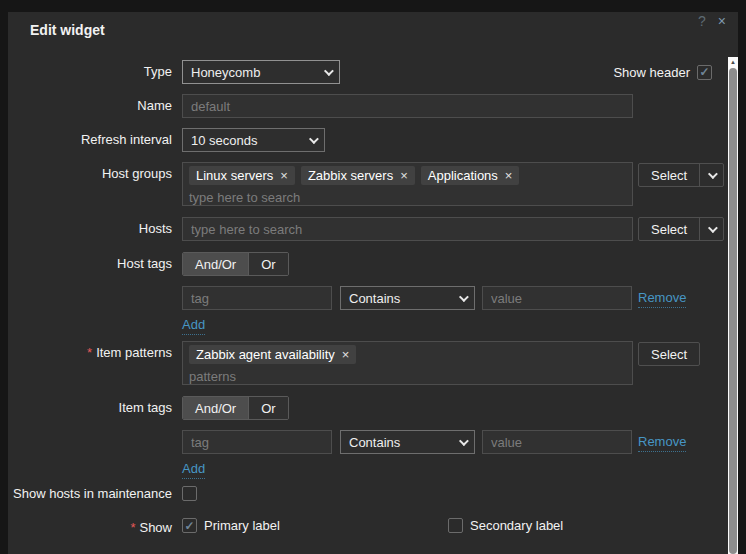 The image size is (746, 554). I want to click on item-tags-operator-toggle: And/Or Or, so click(236, 408).